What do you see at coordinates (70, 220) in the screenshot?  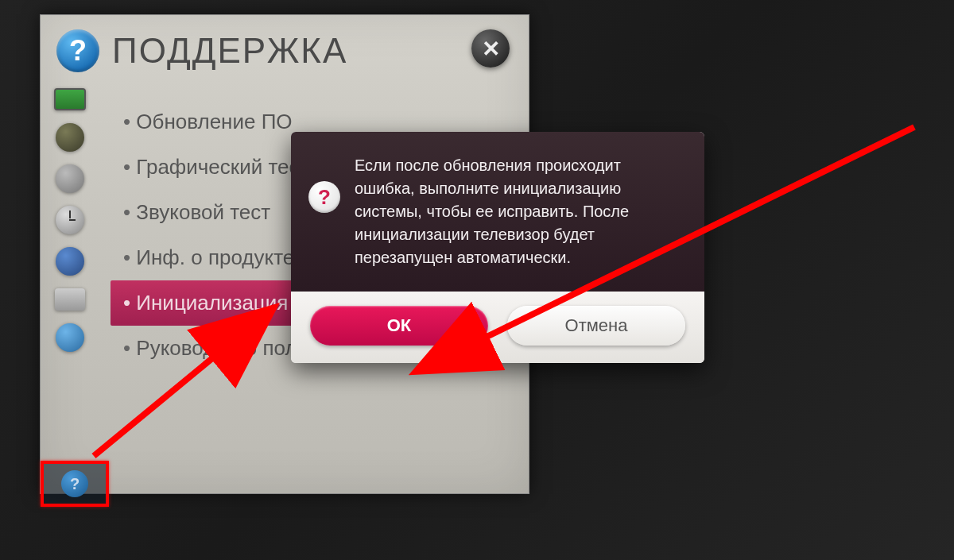 I see `clock-icon` at bounding box center [70, 220].